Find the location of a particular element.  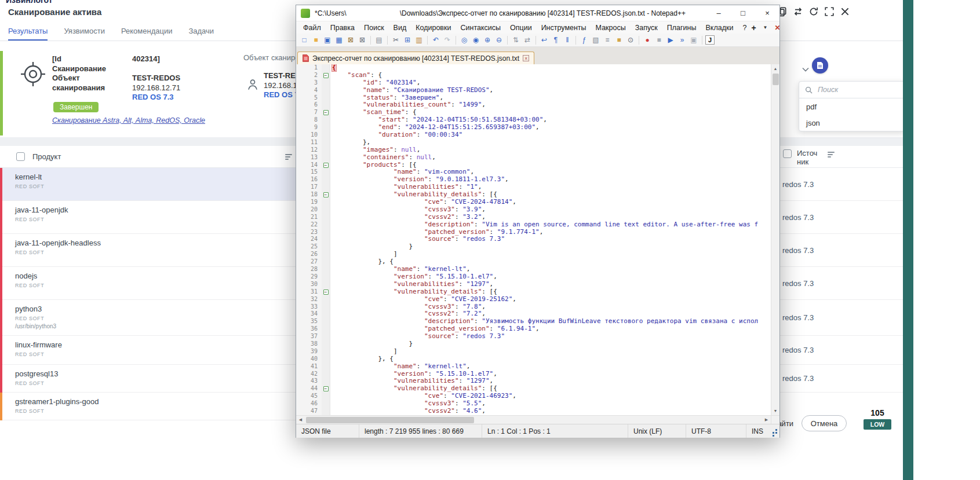

scroll-right-arrow: ▶ is located at coordinates (766, 420).